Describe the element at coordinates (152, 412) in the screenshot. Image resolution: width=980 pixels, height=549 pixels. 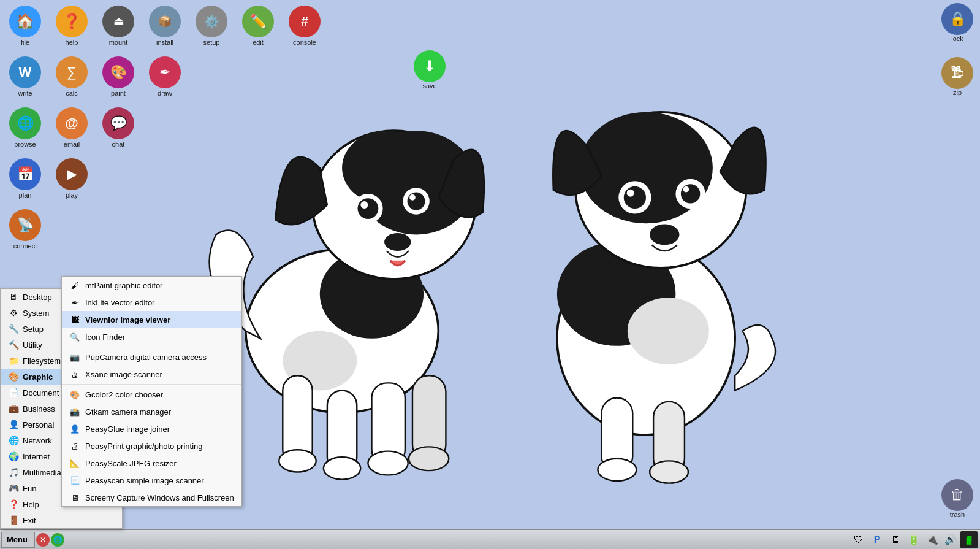
I see `submenu-gtkam: 📸 Gtkam camera manager` at that location.